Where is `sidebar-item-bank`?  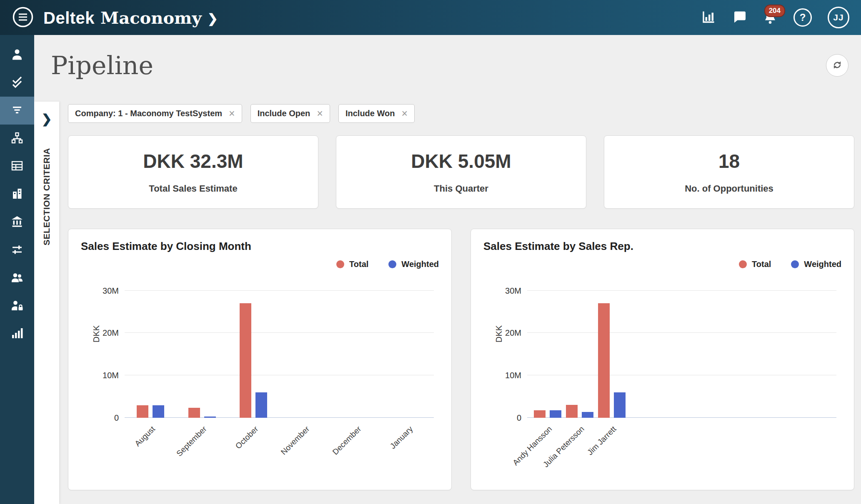 sidebar-item-bank is located at coordinates (17, 222).